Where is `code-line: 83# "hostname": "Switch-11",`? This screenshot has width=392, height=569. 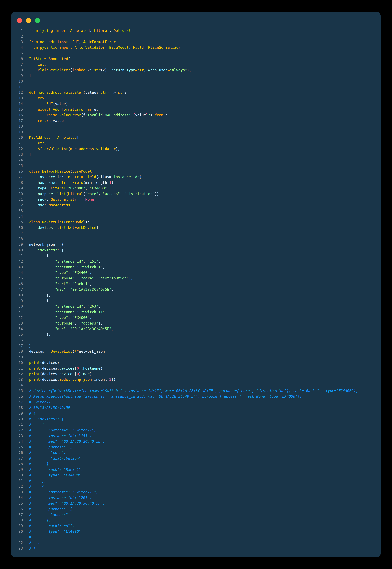
code-line: 83# "hostname": "Switch-11", is located at coordinates (196, 492).